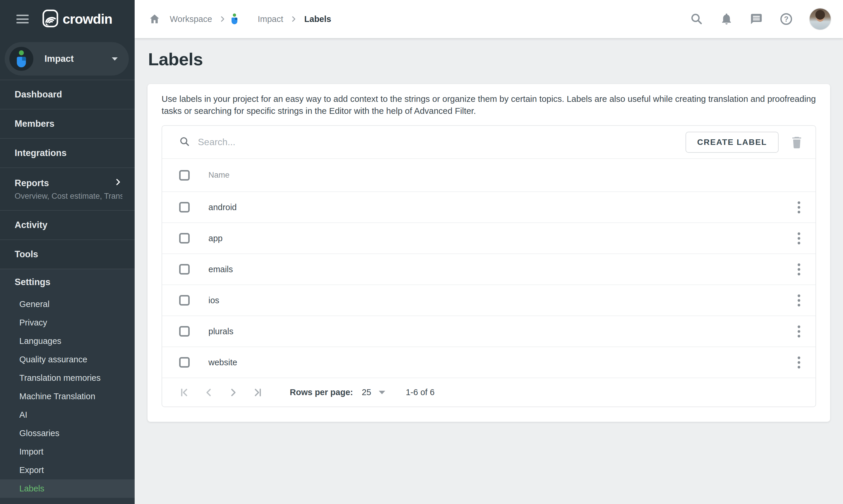  Describe the element at coordinates (366, 392) in the screenshot. I see `rows-per-page-value: 25` at that location.